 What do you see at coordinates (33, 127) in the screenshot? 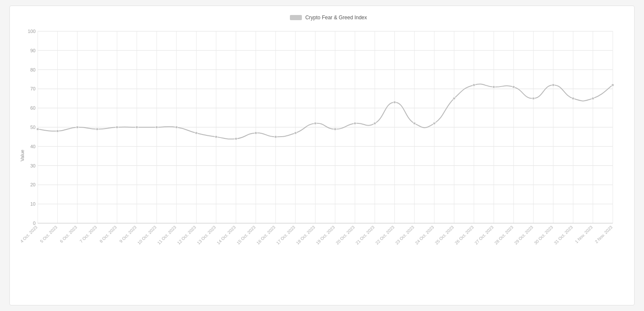
I see `svg-text: 50` at bounding box center [33, 127].